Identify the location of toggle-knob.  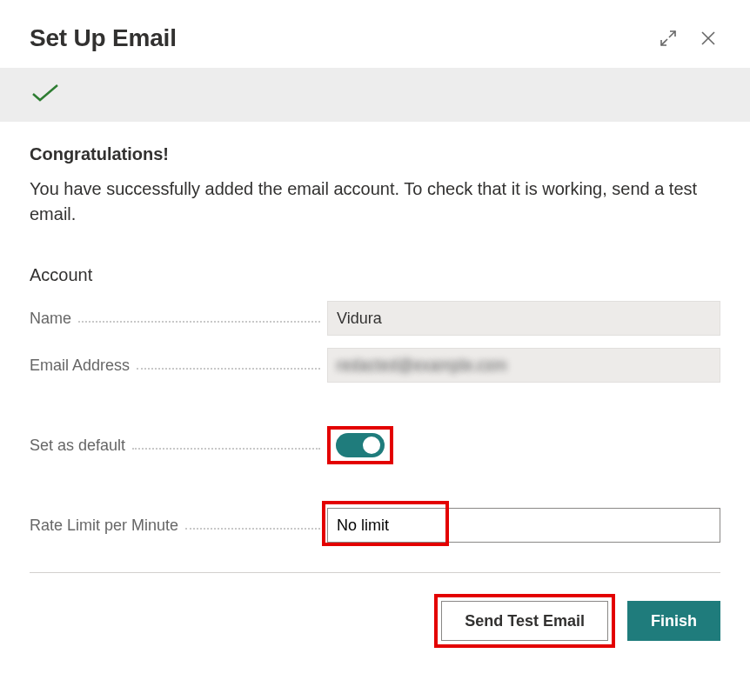
(372, 445).